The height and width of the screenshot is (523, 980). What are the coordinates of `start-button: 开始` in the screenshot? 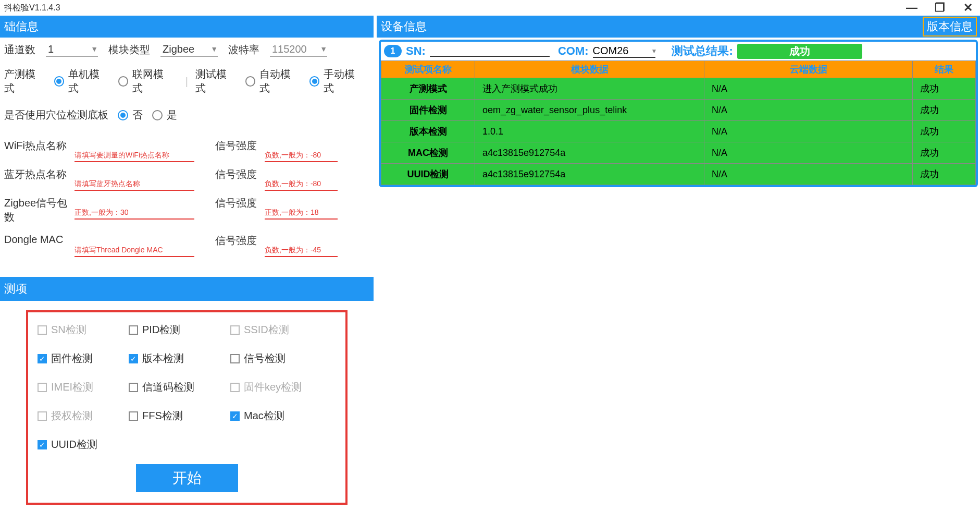 It's located at (187, 478).